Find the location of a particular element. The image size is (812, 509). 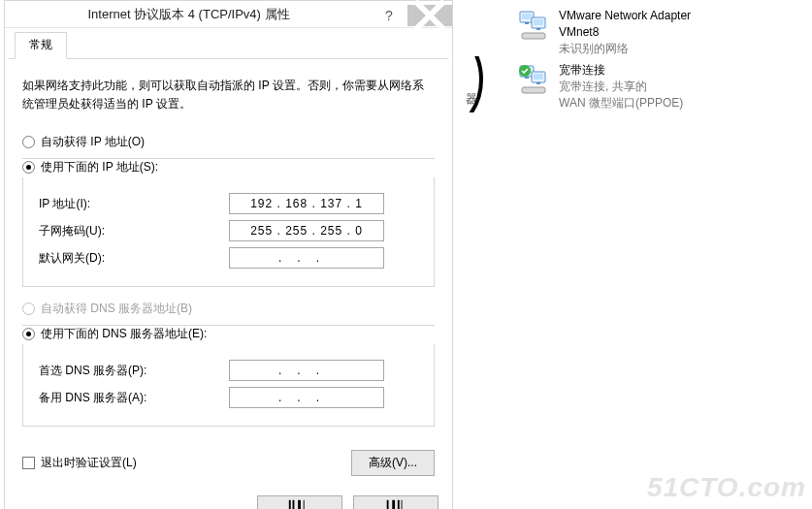

cancel-button is located at coordinates (396, 502).